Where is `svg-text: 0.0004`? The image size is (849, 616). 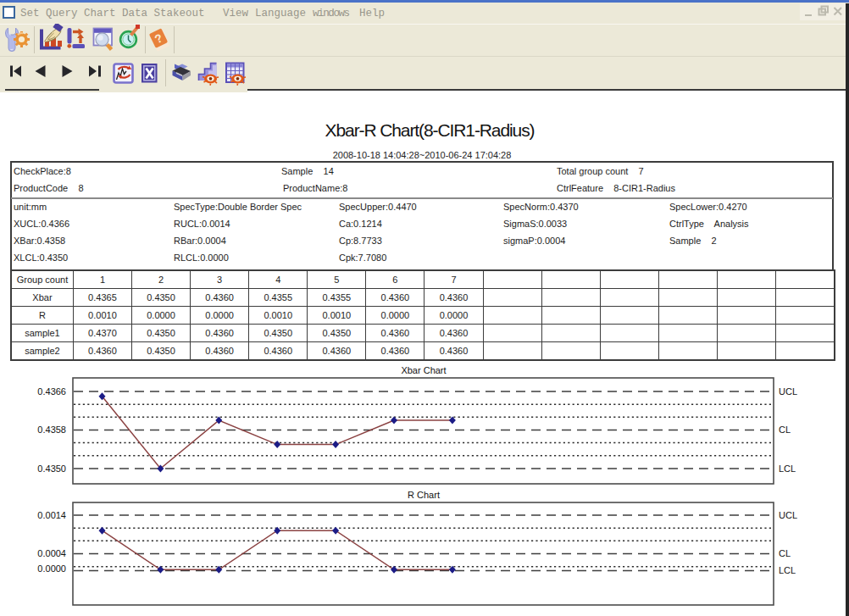 svg-text: 0.0004 is located at coordinates (52, 553).